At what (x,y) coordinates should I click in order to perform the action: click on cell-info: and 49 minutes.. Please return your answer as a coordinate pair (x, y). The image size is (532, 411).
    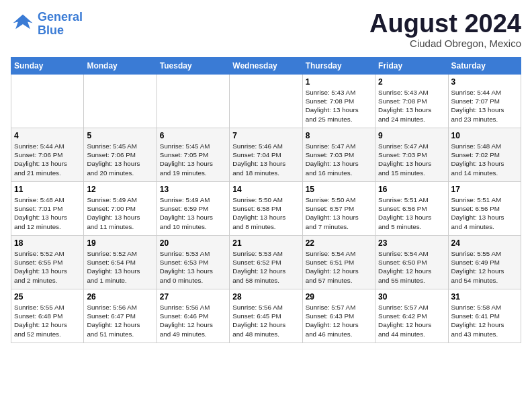
    Looking at the image, I should click on (193, 334).